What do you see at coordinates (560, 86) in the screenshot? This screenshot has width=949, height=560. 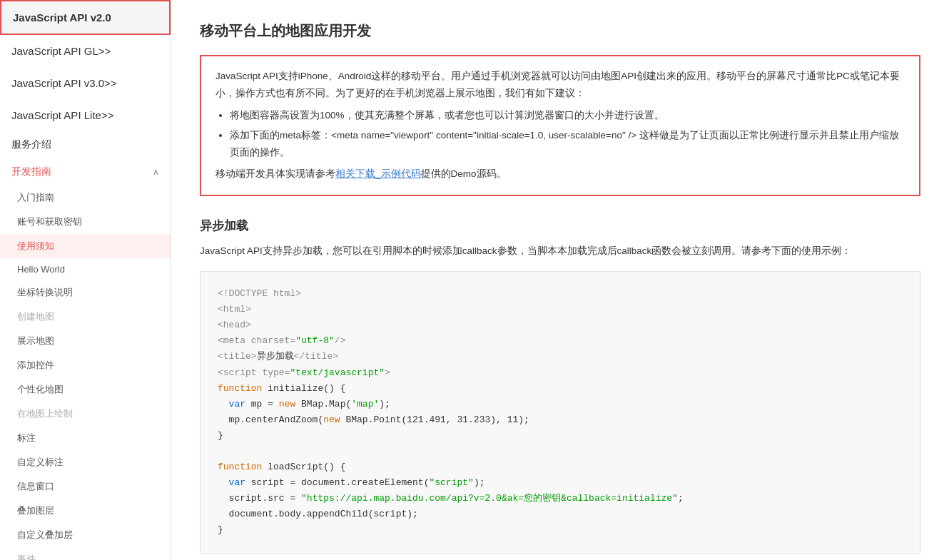 I see `notice-text-1: JavaScript API支持iPhone、Android这样的移动平台。用户…` at bounding box center [560, 86].